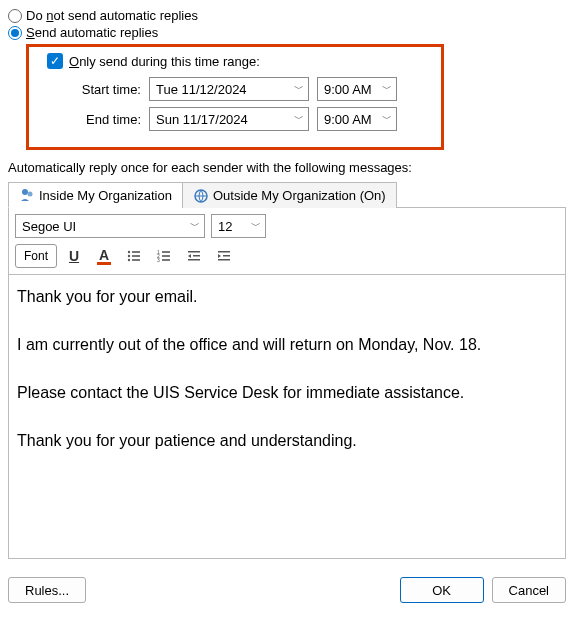  Describe the element at coordinates (290, 195) in the screenshot. I see `tab-outside: Outside My Organization (On)` at that location.